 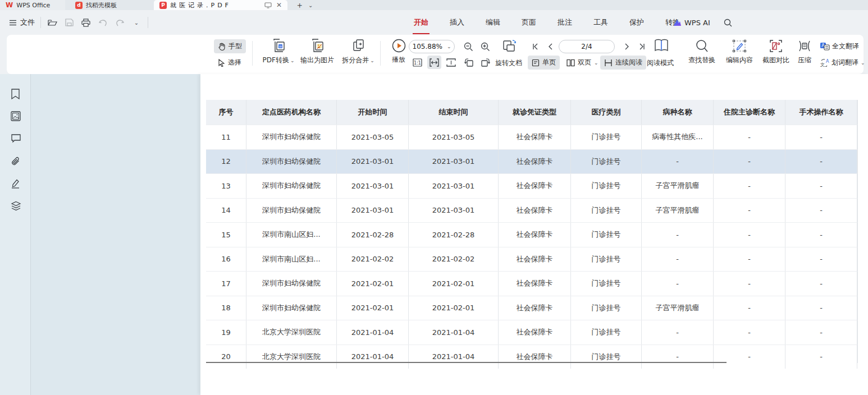 I want to click on double-page-button: 双页 ⌄, so click(x=583, y=63).